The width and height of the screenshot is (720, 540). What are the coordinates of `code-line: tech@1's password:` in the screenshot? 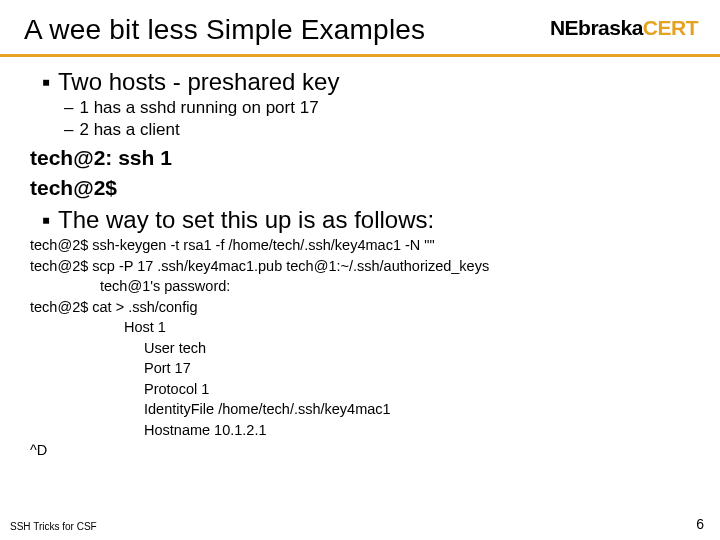 It's located at (360, 286).